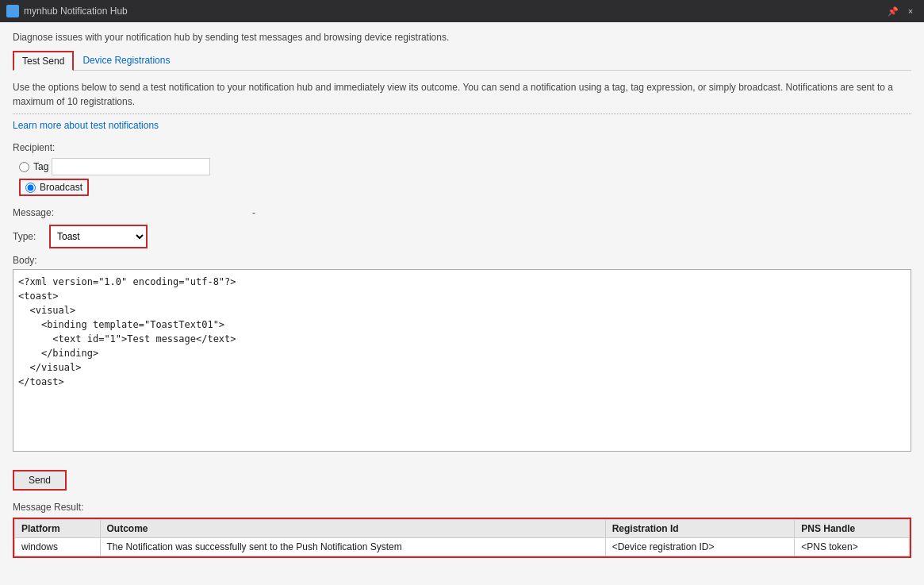  I want to click on subtitle-text: Diagnose issues with your notification h…, so click(462, 37).